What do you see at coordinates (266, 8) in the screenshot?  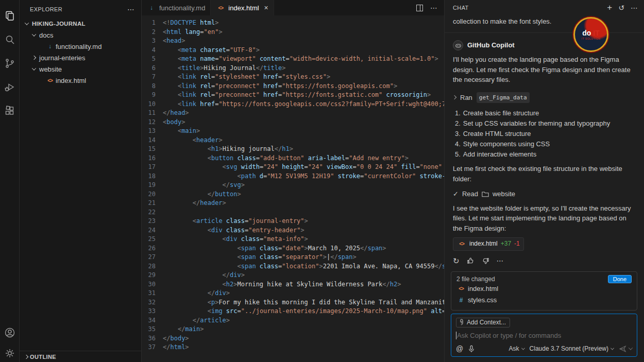 I see `close-tab-icon: ×` at bounding box center [266, 8].